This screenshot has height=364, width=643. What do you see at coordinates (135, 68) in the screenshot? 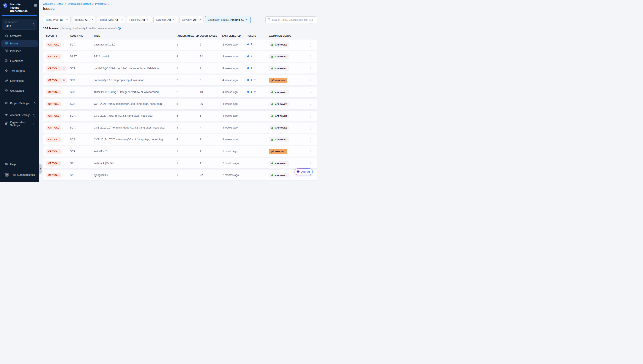
I see `issue-title: gnutls28@3.7.9-2+deb12u5: Improper Input…` at bounding box center [135, 68].